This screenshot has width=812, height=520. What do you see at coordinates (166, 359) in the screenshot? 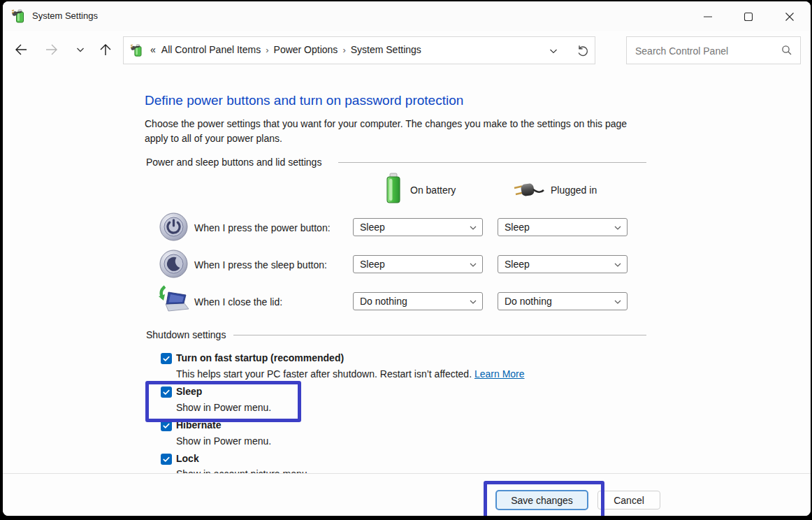
I see `checkbox-fast-startup` at bounding box center [166, 359].